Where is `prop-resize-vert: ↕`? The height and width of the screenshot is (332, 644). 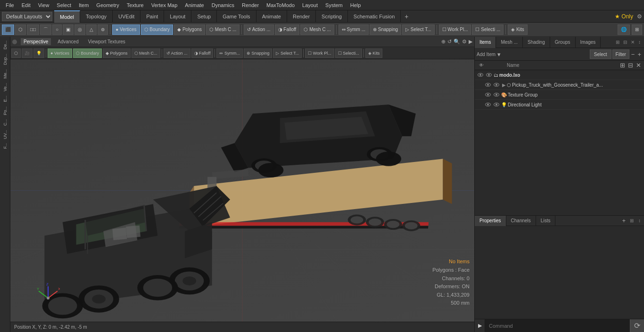 prop-resize-vert: ↕ is located at coordinates (639, 220).